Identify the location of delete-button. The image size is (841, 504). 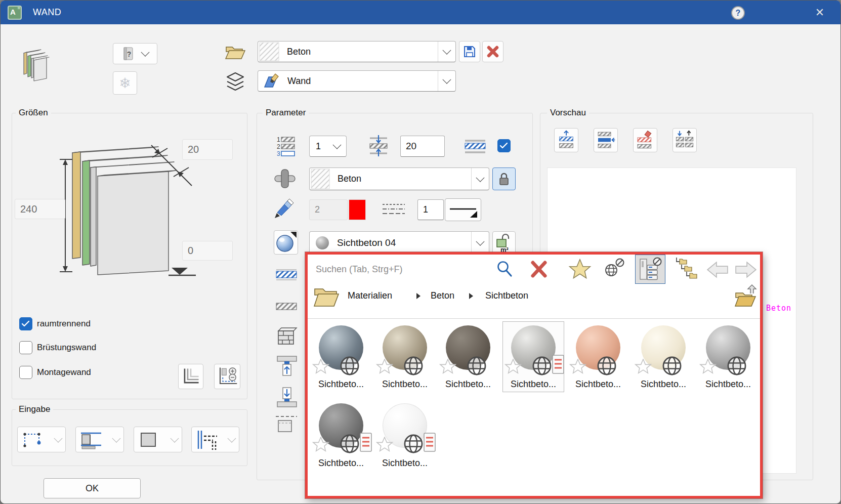
(493, 52).